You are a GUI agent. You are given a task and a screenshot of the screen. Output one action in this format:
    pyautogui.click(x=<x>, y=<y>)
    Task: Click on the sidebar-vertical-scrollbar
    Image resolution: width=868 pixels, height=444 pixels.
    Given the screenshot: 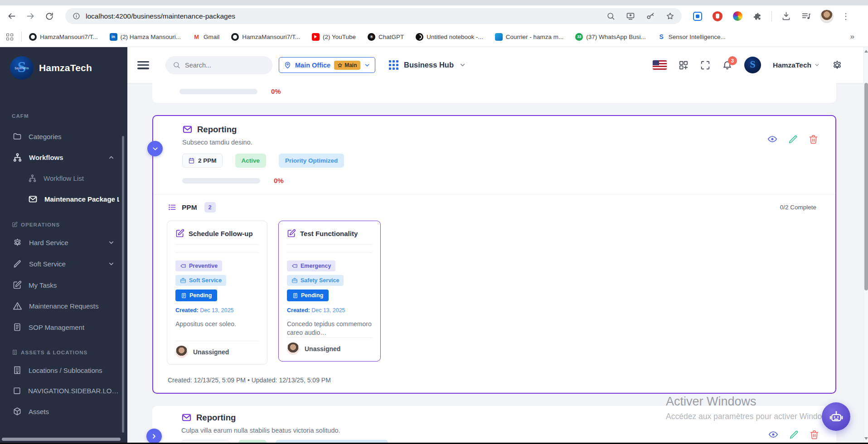 What is the action you would take?
    pyautogui.click(x=123, y=285)
    